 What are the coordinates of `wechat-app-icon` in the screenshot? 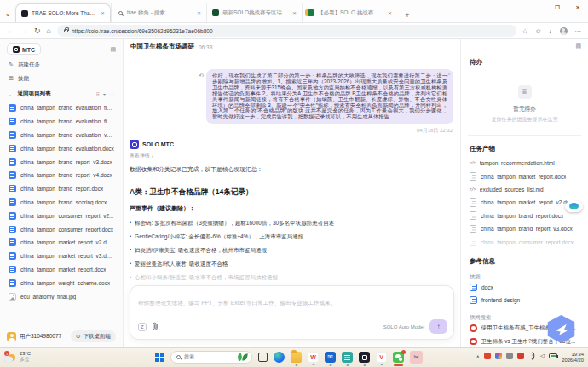 It's located at (399, 358).